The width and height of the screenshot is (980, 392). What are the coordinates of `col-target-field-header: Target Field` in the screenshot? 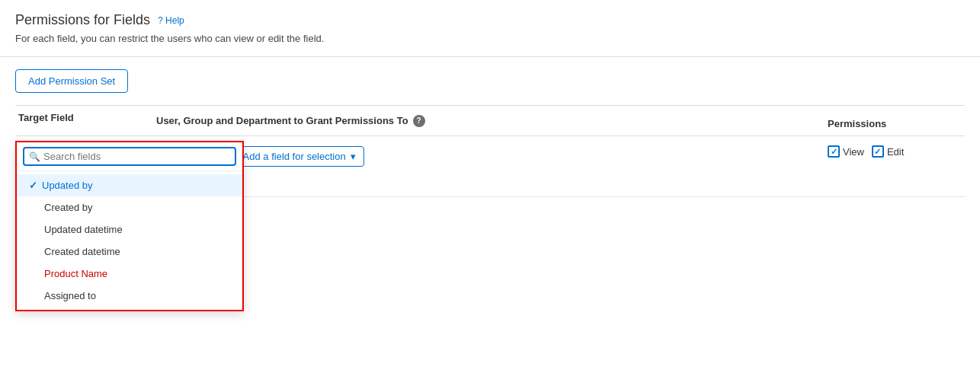 It's located at (85, 120).